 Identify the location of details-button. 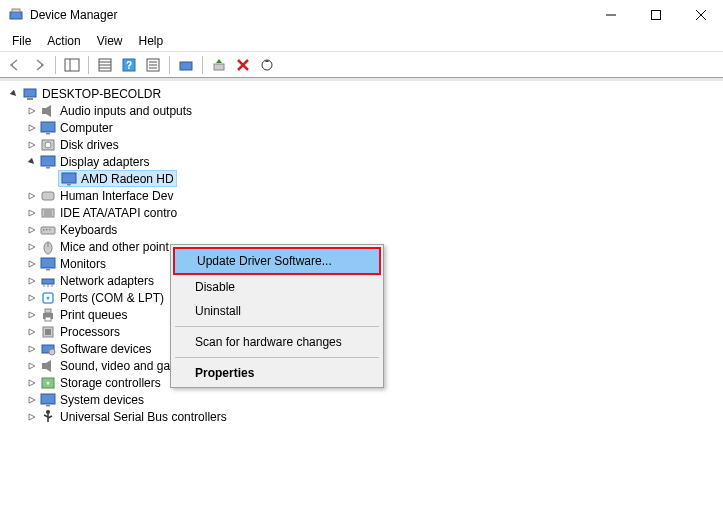
(105, 65).